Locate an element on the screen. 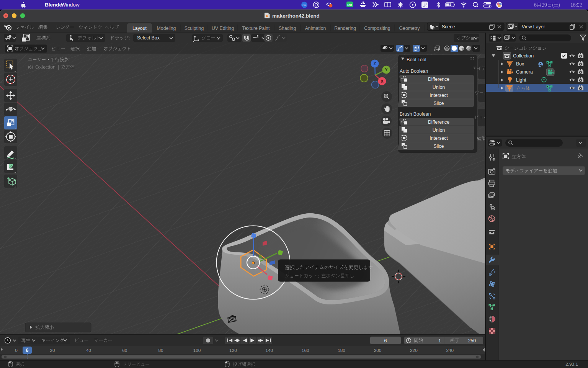 The width and height of the screenshot is (588, 368). svg-text: 100 is located at coordinates (197, 350).